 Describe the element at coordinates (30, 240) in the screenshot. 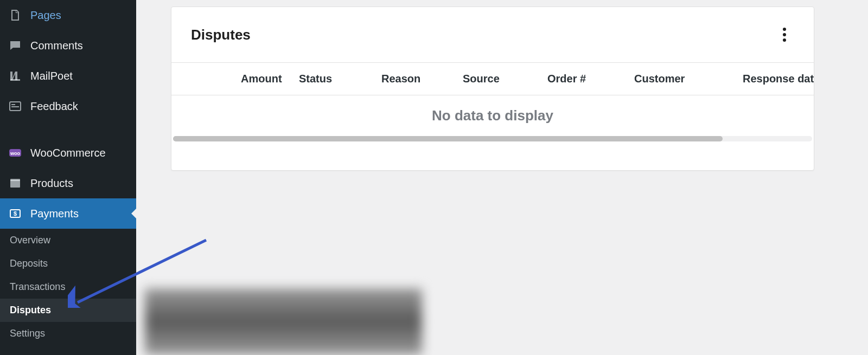

I see `sub-item-label: Overview` at that location.